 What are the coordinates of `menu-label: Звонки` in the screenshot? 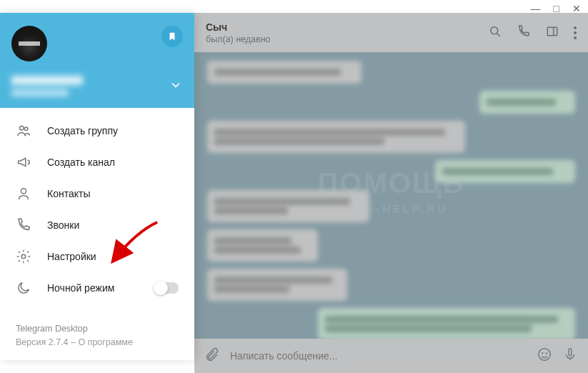 It's located at (63, 225).